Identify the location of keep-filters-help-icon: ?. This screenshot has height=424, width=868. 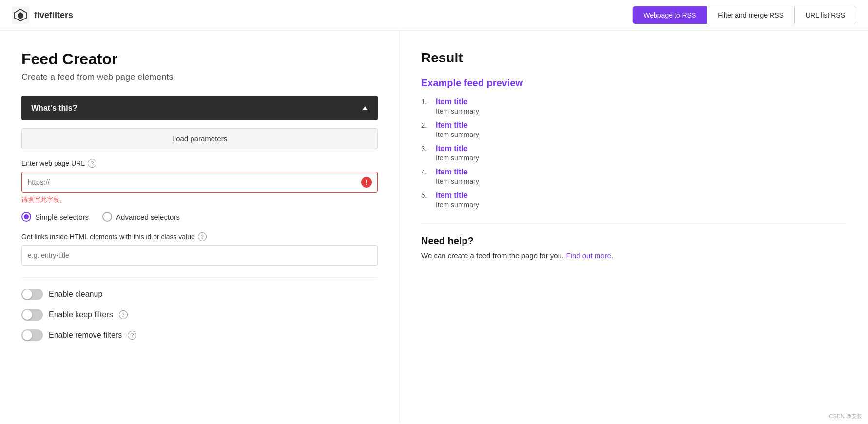
(123, 315).